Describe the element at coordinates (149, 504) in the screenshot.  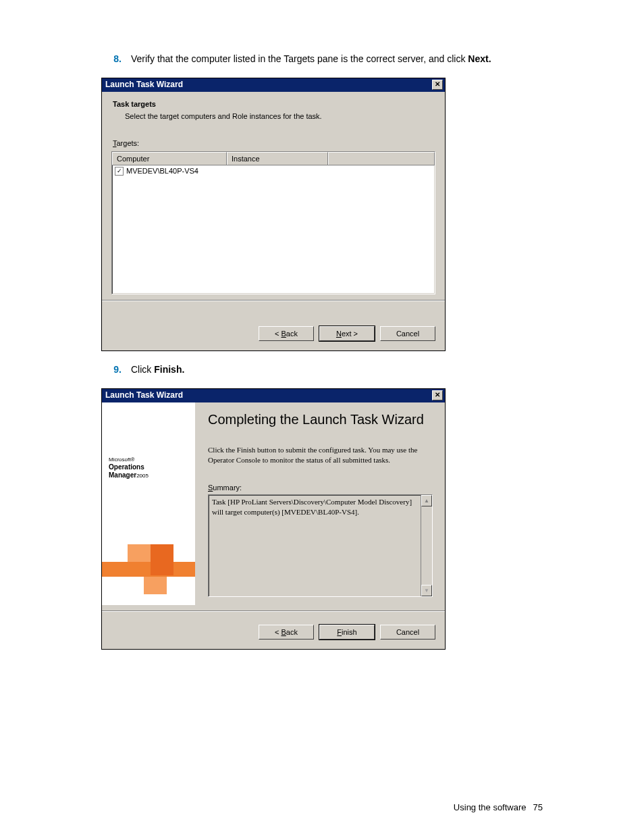
I see `wizard-sidebar: Microsoft® Operations Manager2005` at that location.